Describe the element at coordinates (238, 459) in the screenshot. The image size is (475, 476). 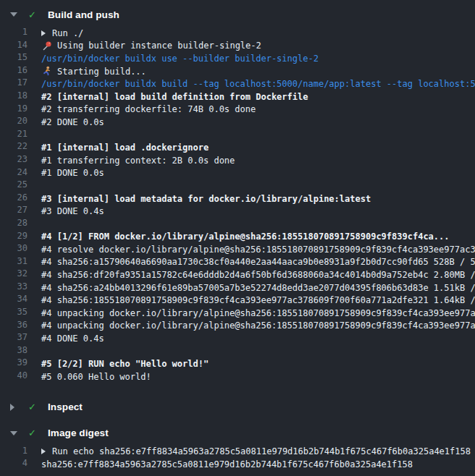
I see `log-block-image-digest: 1Run echo sha256:e7ff8834a5963a2785c5a08…` at that location.